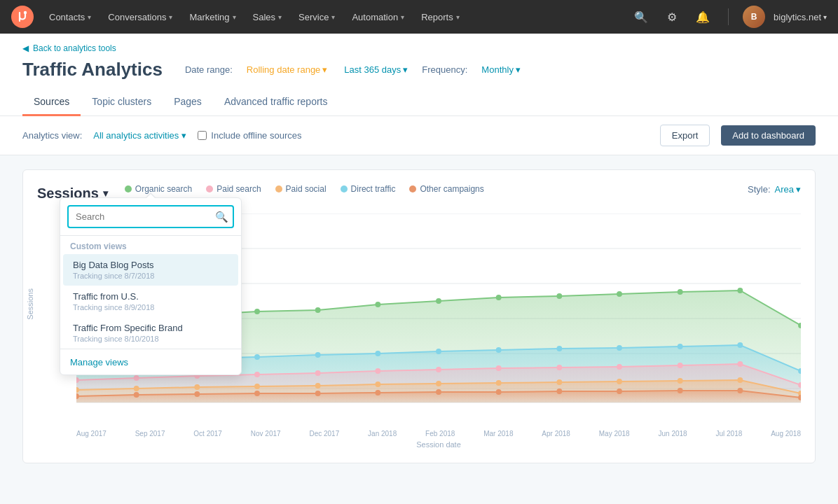  I want to click on offline-sources-checkbox-row: Include offline sources, so click(249, 136).